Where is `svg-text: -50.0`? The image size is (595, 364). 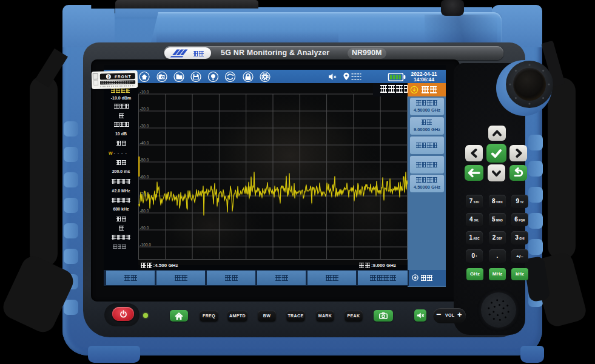
svg-text: -50.0 is located at coordinates (144, 160).